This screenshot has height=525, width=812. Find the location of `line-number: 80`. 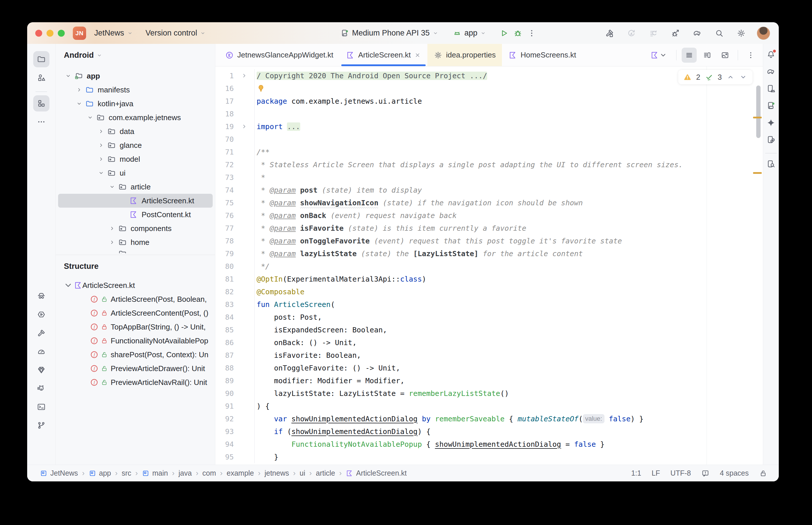

line-number: 80 is located at coordinates (224, 267).